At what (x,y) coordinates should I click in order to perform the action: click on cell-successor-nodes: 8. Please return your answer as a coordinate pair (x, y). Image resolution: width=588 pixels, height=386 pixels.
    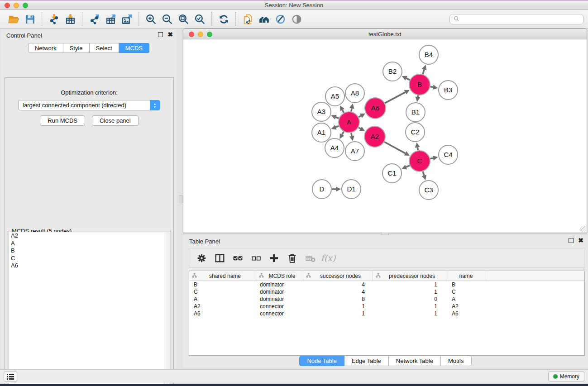
    Looking at the image, I should click on (338, 299).